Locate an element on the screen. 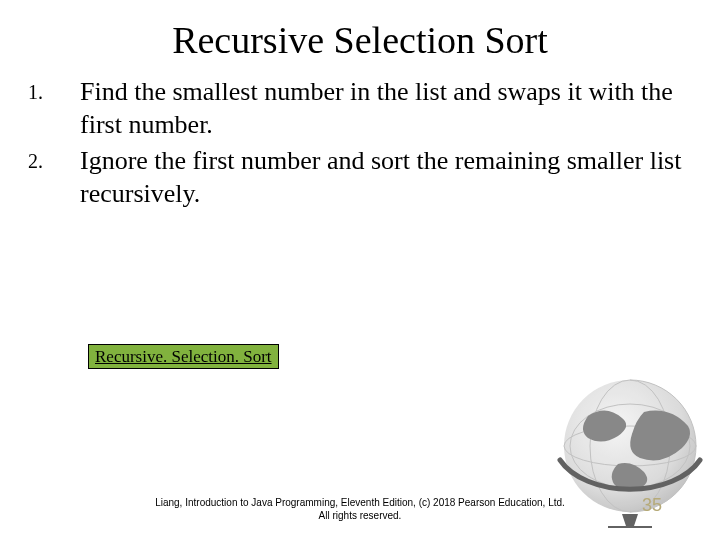 This screenshot has height=540, width=720. footer: Liang, Introduction to Java Programming,… is located at coordinates (360, 510).